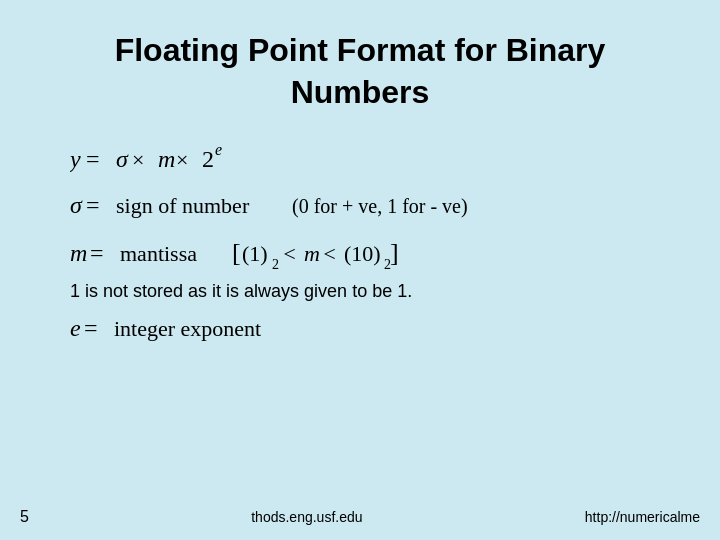 The width and height of the screenshot is (720, 540). Describe the element at coordinates (370, 329) in the screenshot. I see `formula-e-row: e = integer exponent` at that location.